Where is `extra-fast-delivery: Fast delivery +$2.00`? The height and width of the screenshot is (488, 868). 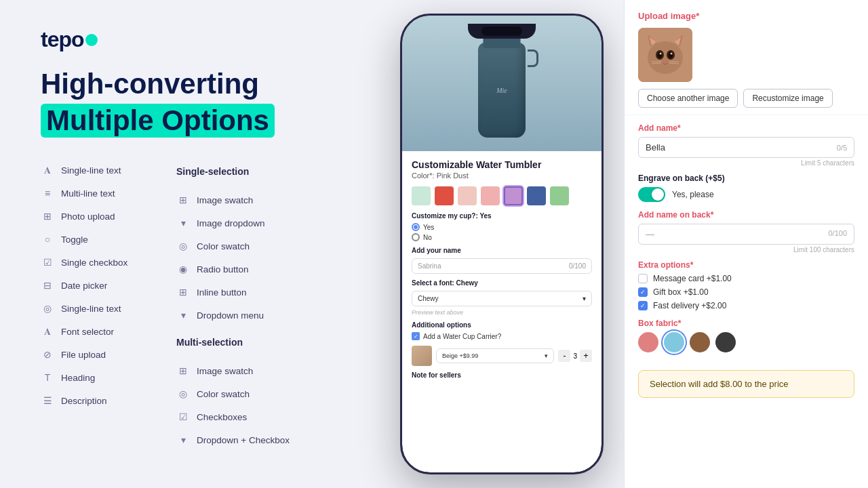
extra-fast-delivery: Fast delivery +$2.00 is located at coordinates (746, 306).